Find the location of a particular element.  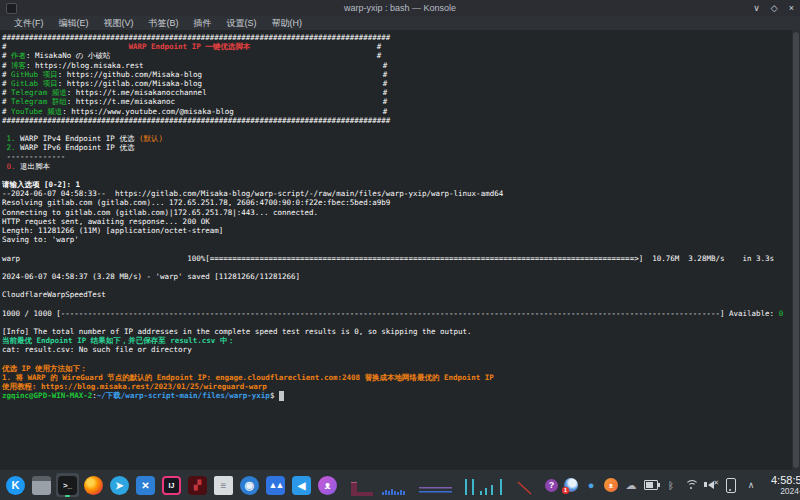

battery-icon is located at coordinates (651, 485).